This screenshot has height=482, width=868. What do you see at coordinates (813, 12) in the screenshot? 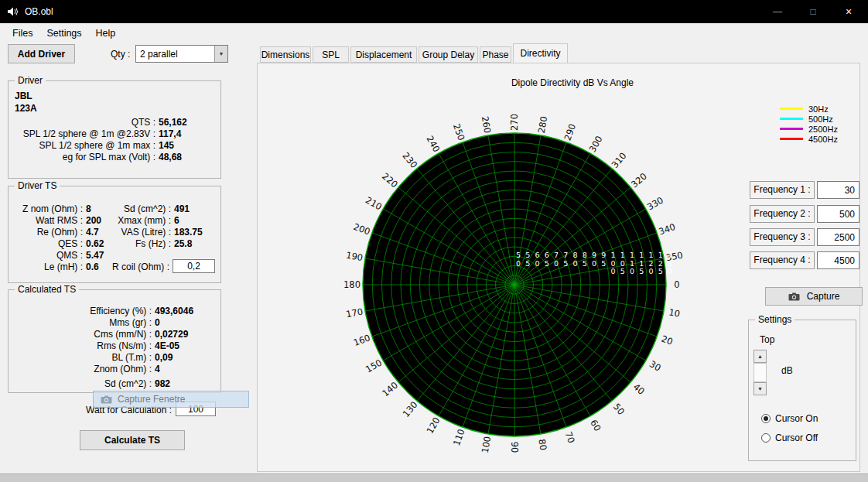
I see `maximize-button: □` at bounding box center [813, 12].